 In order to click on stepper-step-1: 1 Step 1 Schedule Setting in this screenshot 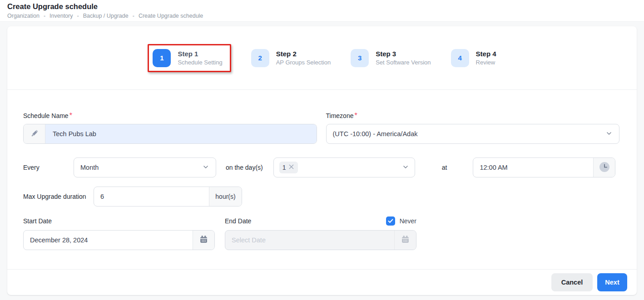, I will do `click(187, 58)`.